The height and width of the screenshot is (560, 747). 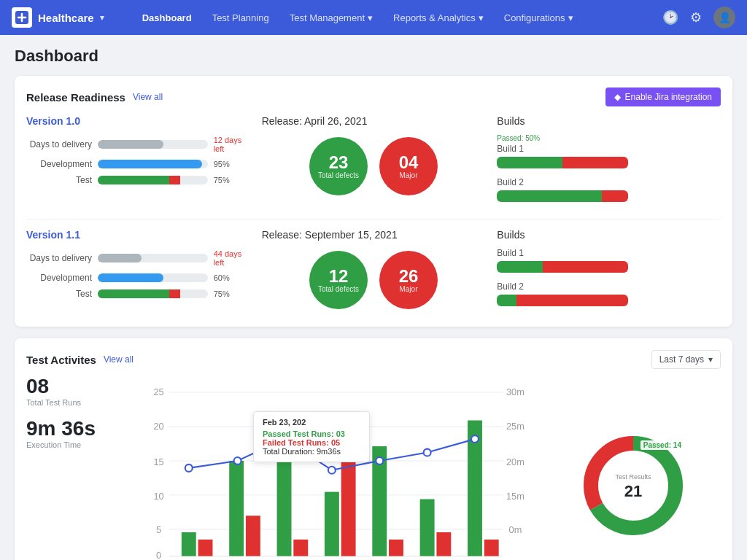 I want to click on time-range-dropdown: Last 7 days ▾ Today Yesterday Last 7 day…, so click(x=686, y=359).